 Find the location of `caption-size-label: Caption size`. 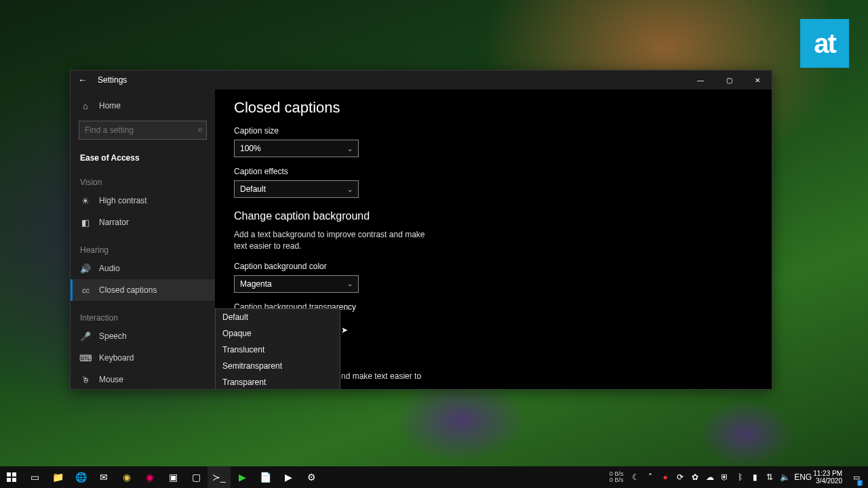

caption-size-label: Caption size is located at coordinates (494, 131).